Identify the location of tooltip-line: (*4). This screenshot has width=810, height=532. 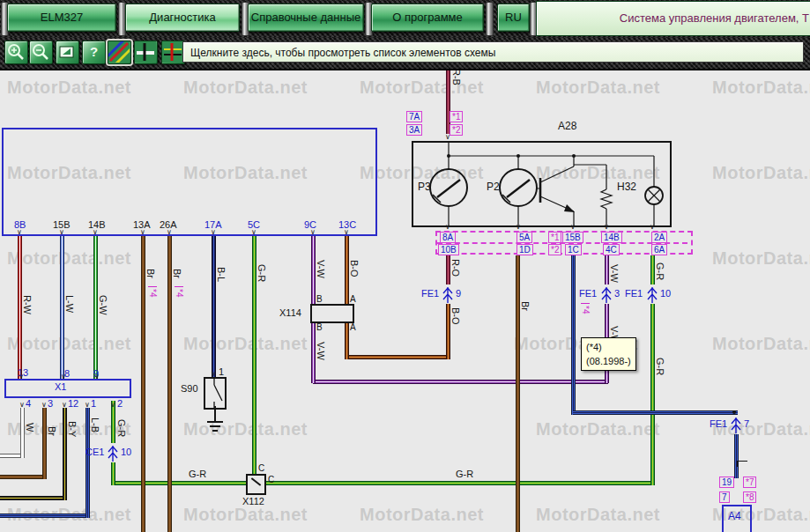
(608, 347).